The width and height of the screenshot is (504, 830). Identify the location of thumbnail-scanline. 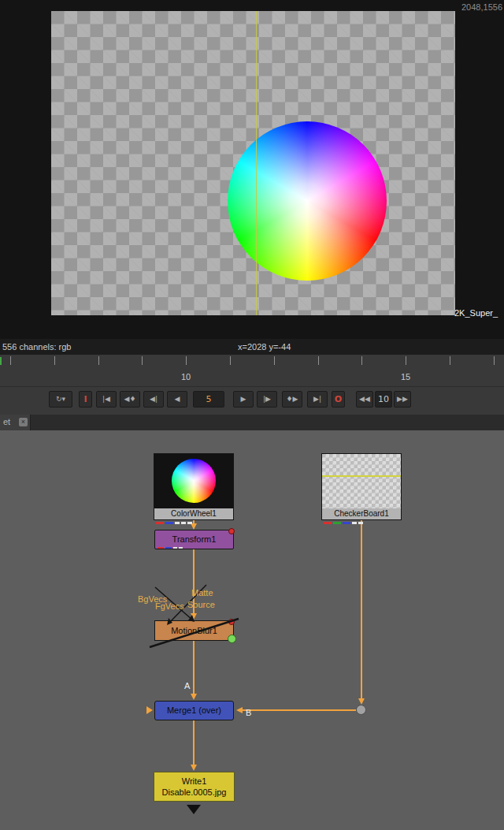
(361, 476).